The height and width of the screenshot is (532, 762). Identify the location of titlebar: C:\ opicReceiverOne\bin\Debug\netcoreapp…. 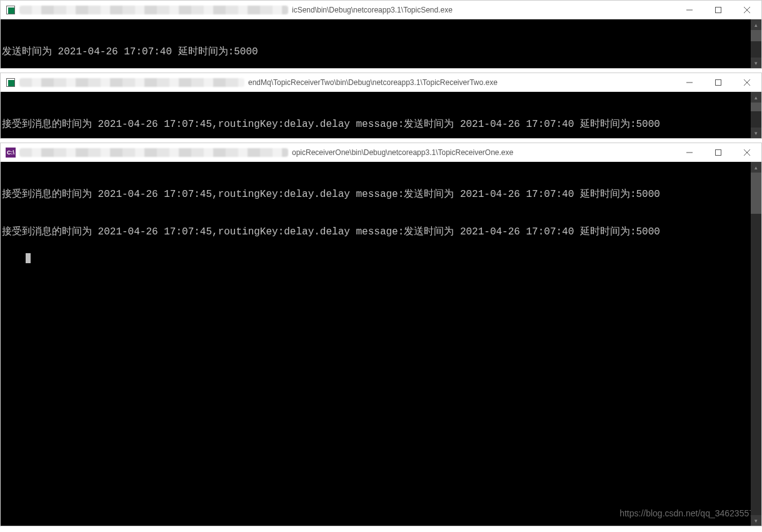
(381, 153).